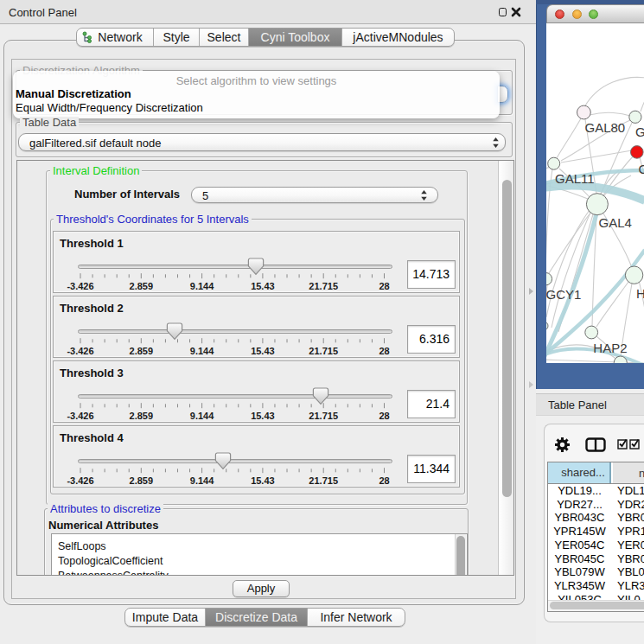  I want to click on svg-text: H, so click(640, 294).